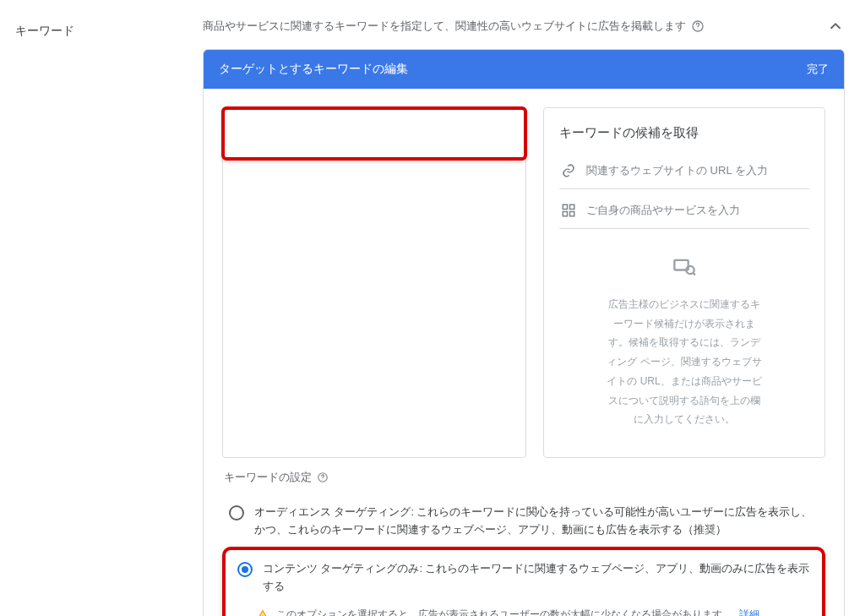 The width and height of the screenshot is (860, 616). What do you see at coordinates (513, 69) in the screenshot?
I see `card-title: ターゲットとするキーワードの編集` at bounding box center [513, 69].